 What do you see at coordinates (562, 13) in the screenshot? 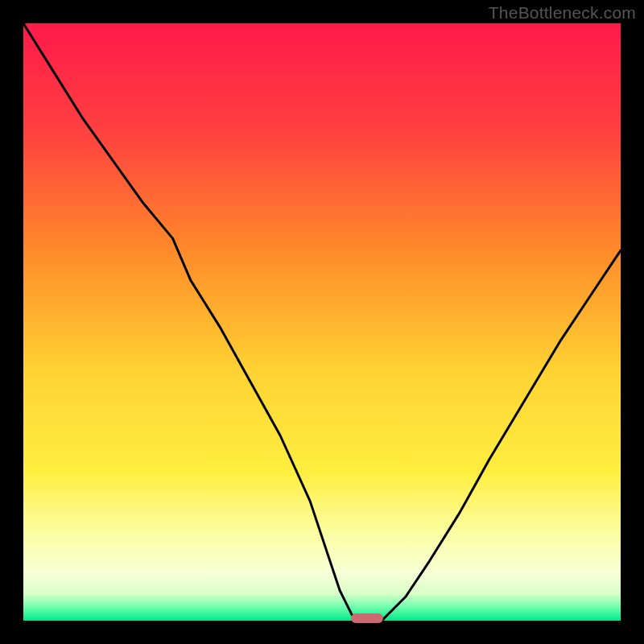
I see `watermark-text: TheBottleneck.com` at bounding box center [562, 13].